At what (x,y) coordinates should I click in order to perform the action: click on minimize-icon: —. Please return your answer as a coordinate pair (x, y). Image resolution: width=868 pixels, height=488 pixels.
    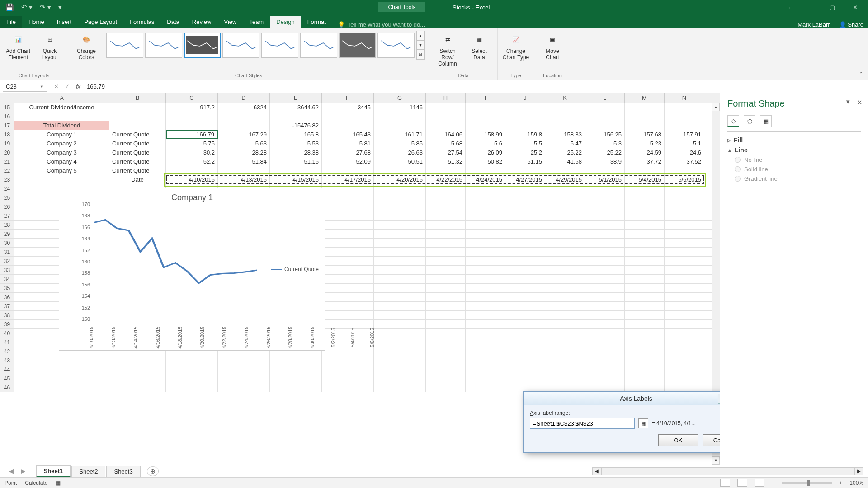
    Looking at the image, I should click on (810, 7).